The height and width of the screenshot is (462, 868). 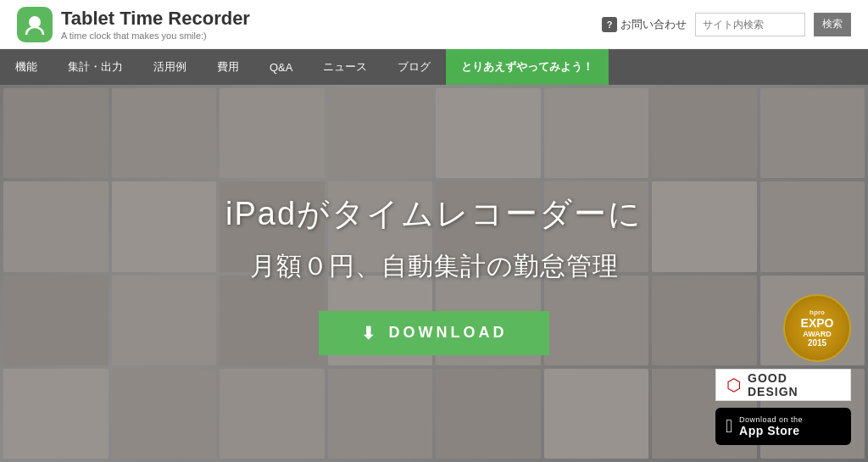 I want to click on good-design-badge: ⬡ GOOD DESIGN, so click(x=783, y=385).